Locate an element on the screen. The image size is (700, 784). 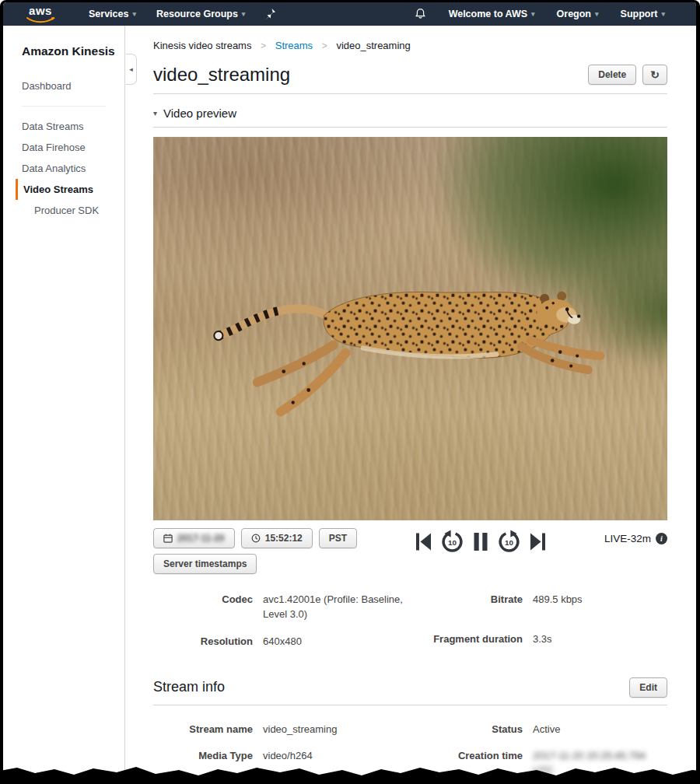
pause-button is located at coordinates (481, 541).